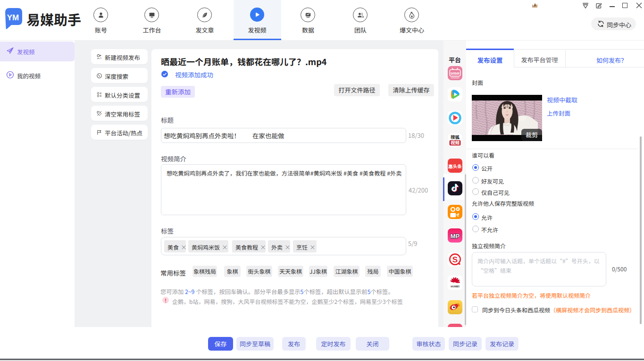  I want to click on svg-text: 视频, so click(455, 143).